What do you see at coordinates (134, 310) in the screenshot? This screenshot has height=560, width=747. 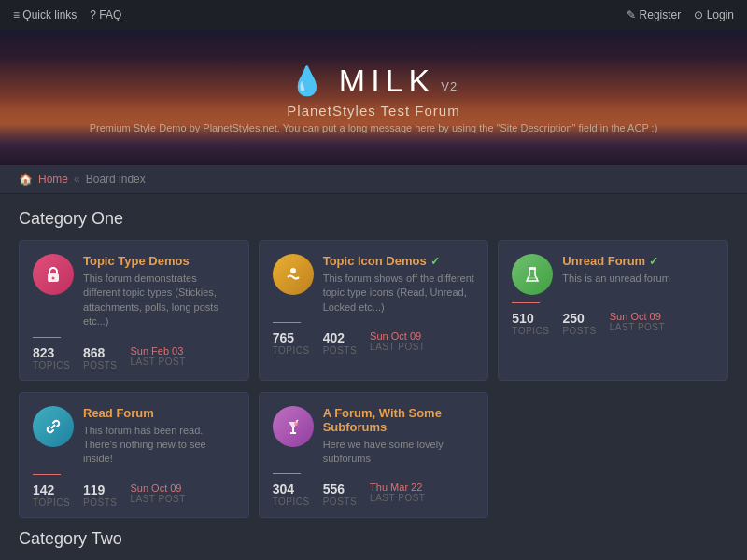 I see `forum-card-topic-type-demos: Topic Type Demos This forum demonstrates…` at bounding box center [134, 310].